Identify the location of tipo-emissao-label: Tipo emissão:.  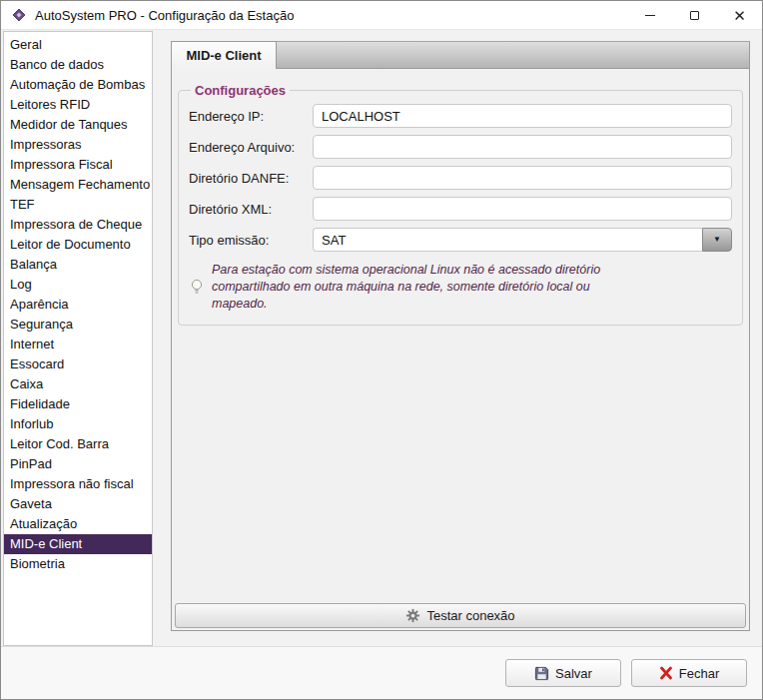
(251, 240).